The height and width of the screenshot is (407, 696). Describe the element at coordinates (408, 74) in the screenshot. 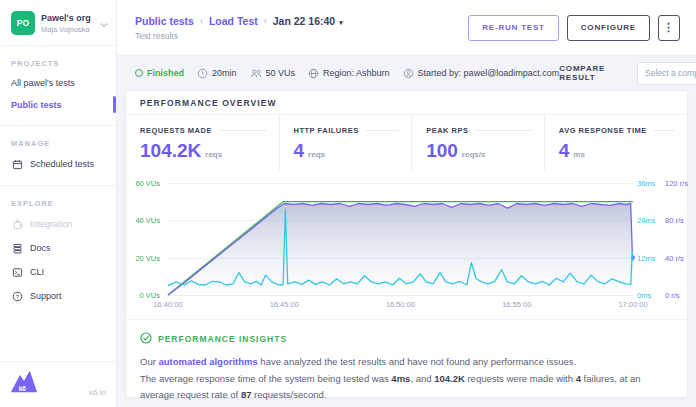

I see `person-icon` at that location.